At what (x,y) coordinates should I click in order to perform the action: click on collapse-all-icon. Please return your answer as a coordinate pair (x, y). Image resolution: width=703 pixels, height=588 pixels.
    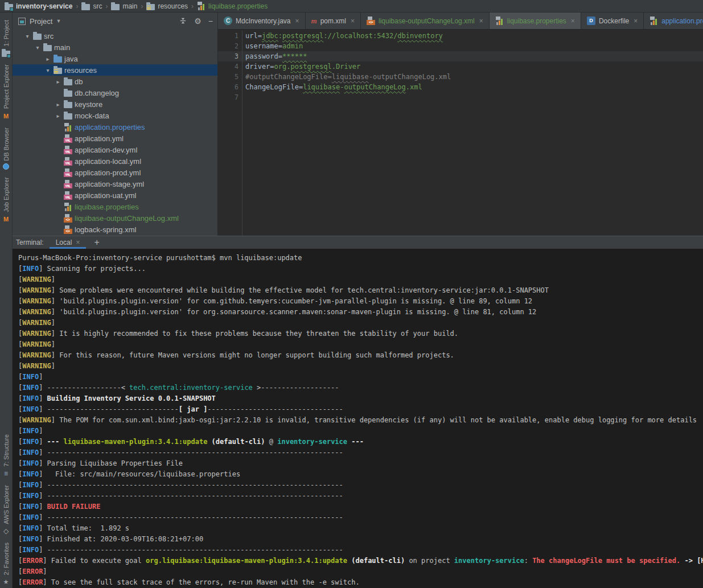
    Looking at the image, I should click on (183, 22).